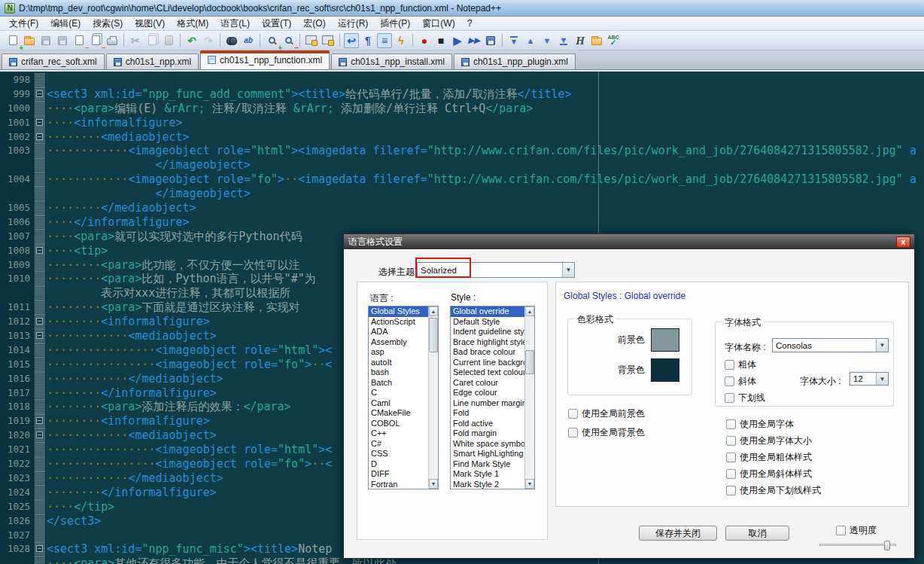 The image size is (924, 564). Describe the element at coordinates (399, 444) in the screenshot. I see `language-item-C#: C#` at that location.